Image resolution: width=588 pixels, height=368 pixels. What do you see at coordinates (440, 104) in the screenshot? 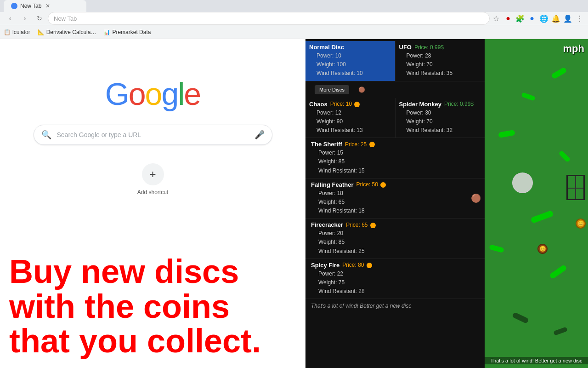
I see `disc-spider-monkey-name-row: Spider Monkey Price: 0.99$` at bounding box center [440, 104].